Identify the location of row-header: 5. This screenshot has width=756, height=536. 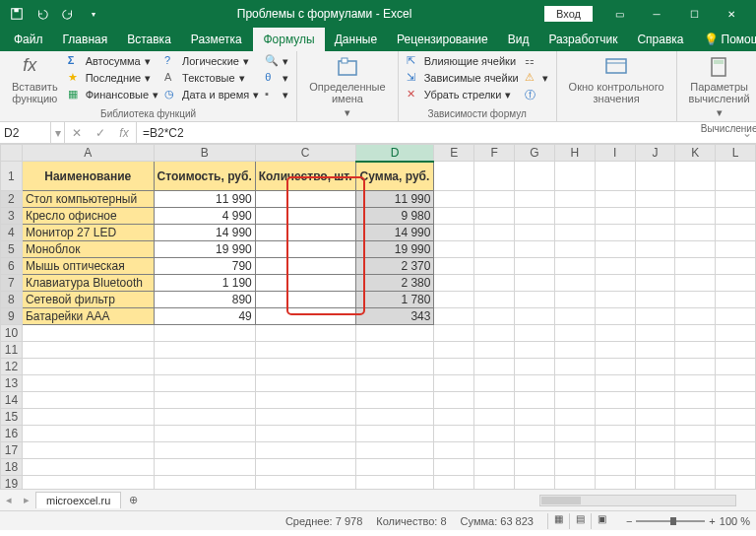
(12, 250).